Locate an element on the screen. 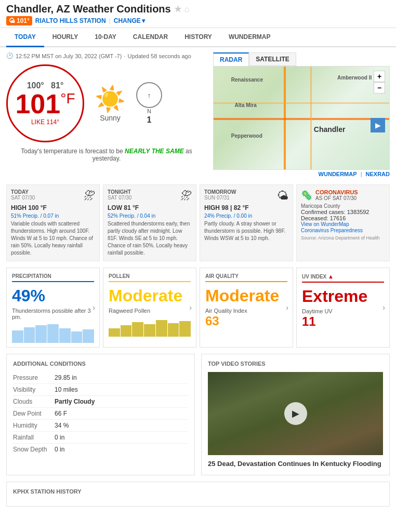 This screenshot has height=532, width=396. uv-warning-icon: ▲ is located at coordinates (331, 276).